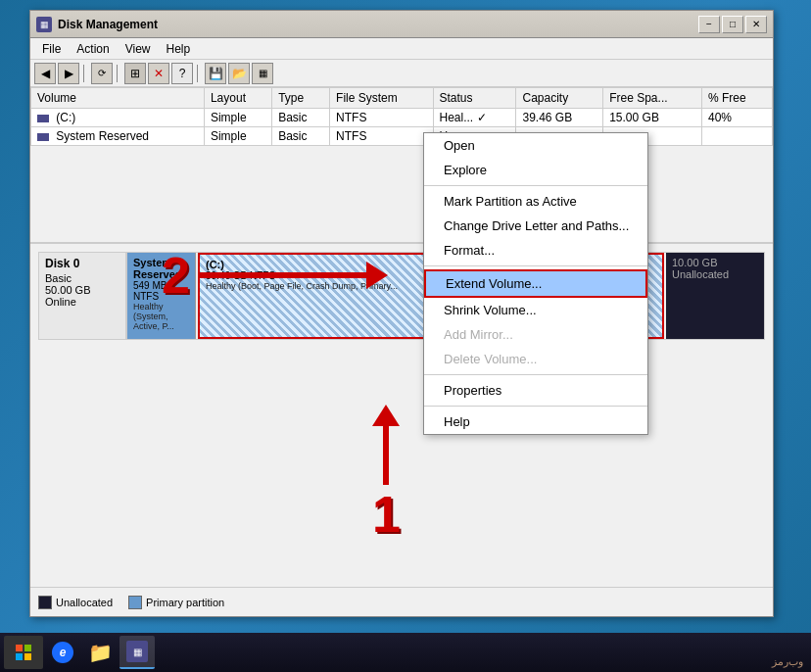 This screenshot has width=811, height=672. Describe the element at coordinates (302, 118) in the screenshot. I see `cell-type: Basic` at that location.